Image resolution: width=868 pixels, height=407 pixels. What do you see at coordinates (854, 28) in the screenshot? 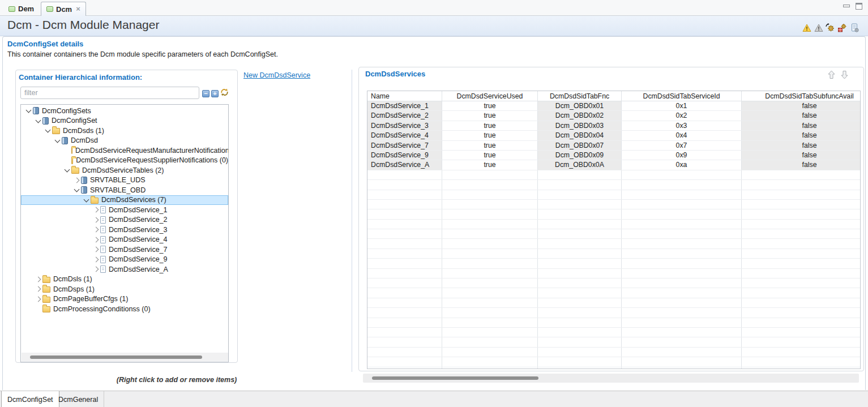
I see `report-icon` at bounding box center [854, 28].